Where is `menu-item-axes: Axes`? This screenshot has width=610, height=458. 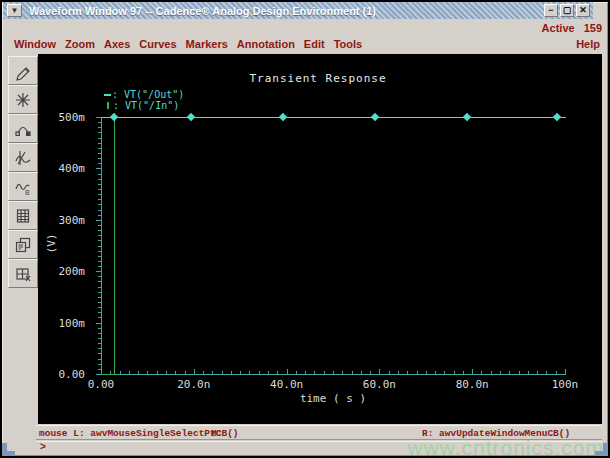 menu-item-axes: Axes is located at coordinates (117, 44).